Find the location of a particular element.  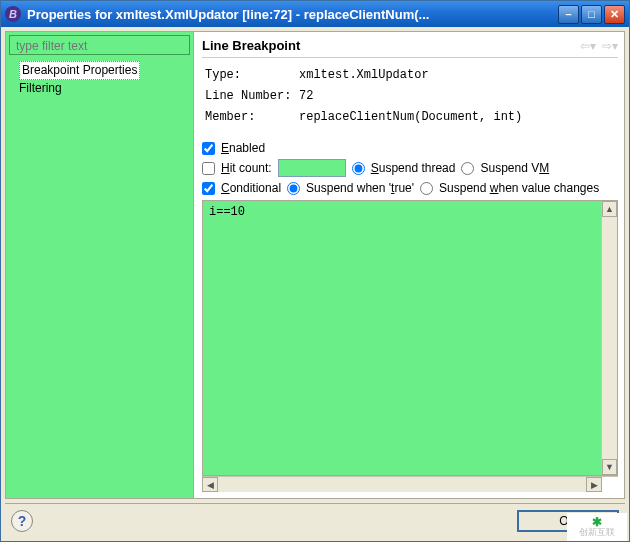

window-title: Properties for xmltest.XmlUpdator [line:… is located at coordinates (292, 14).